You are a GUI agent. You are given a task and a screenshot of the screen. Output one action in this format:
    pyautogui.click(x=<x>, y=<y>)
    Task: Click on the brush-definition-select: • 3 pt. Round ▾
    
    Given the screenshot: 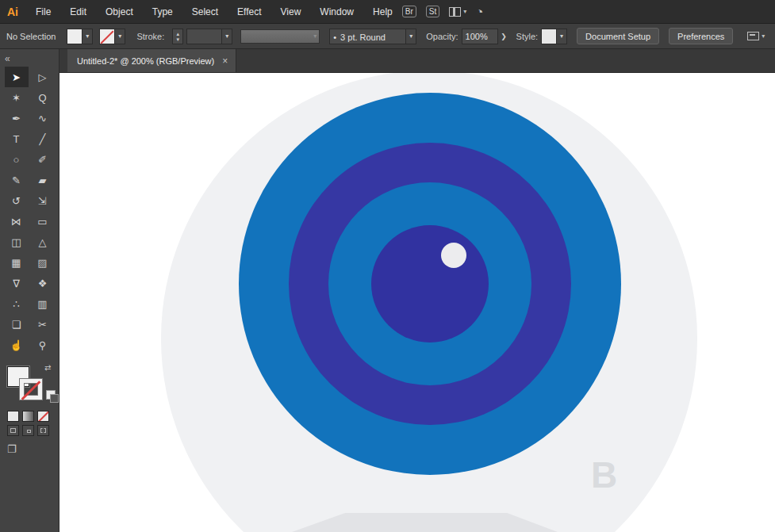 What is the action you would take?
    pyautogui.click(x=373, y=36)
    